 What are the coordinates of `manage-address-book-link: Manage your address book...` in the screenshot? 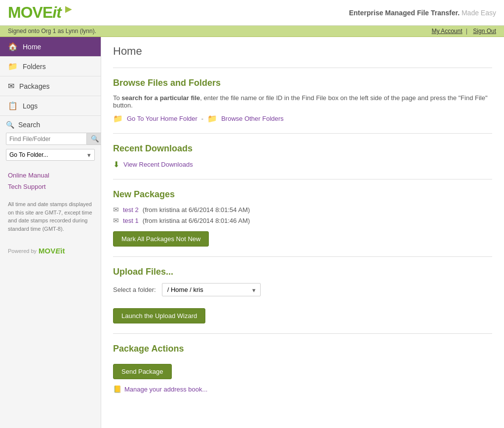 It's located at (166, 390).